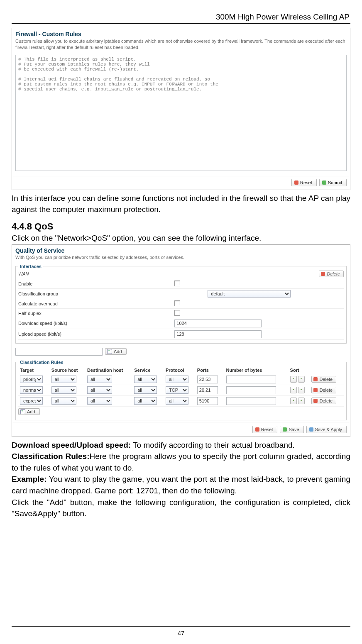 The width and height of the screenshot is (362, 644). What do you see at coordinates (180, 370) in the screenshot?
I see `col-protocol: Protocol` at bounding box center [180, 370].